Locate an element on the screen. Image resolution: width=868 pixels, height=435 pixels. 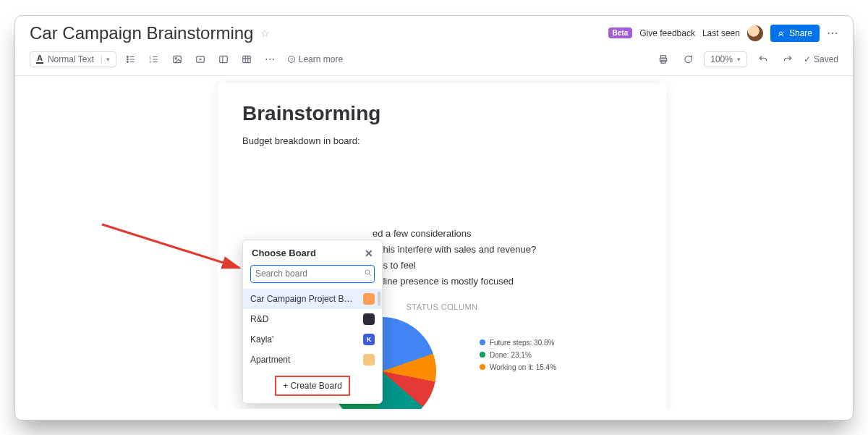
board-option-label: Car Campaign Project Board is located at coordinates (304, 299).